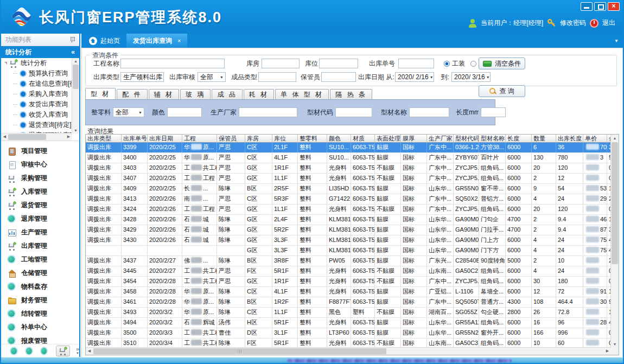 The height and width of the screenshot is (364, 624). I want to click on project-name-input, so click(173, 63).